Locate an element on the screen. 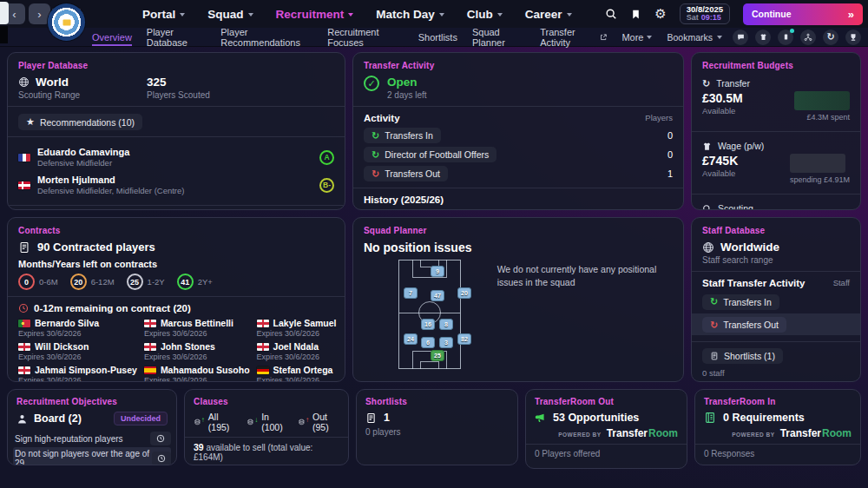 The height and width of the screenshot is (488, 868). club-crest is located at coordinates (66, 23).